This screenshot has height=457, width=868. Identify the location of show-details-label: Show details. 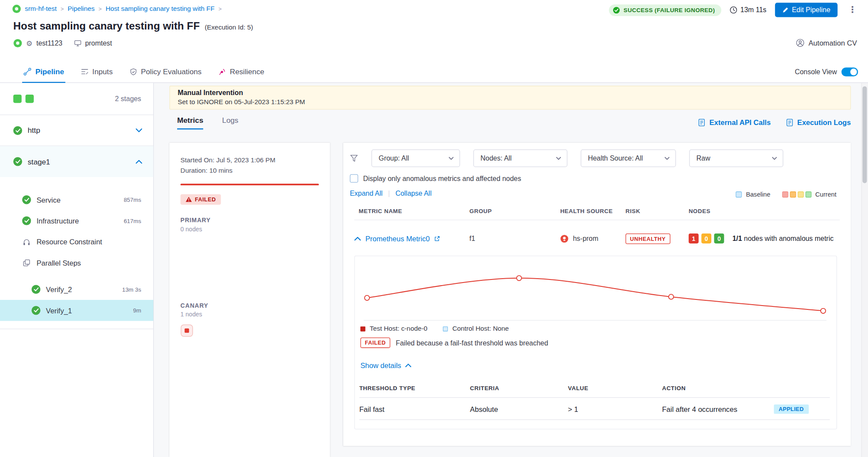
(381, 365).